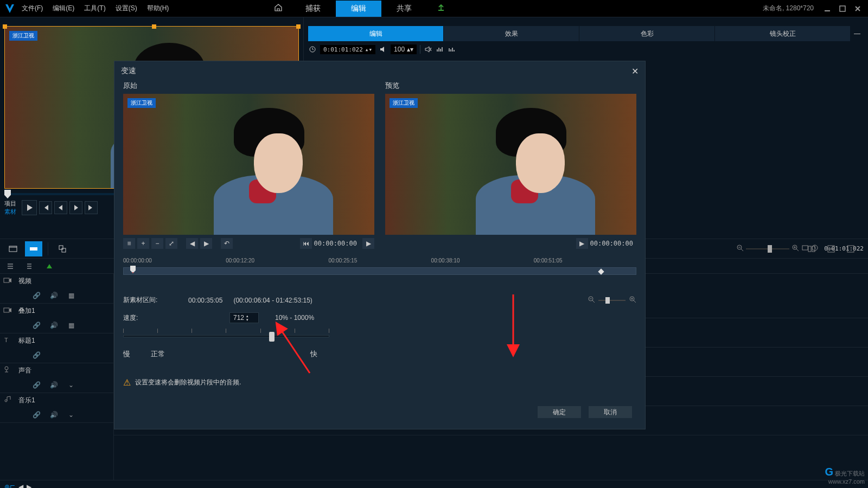 The width and height of the screenshot is (868, 488). Describe the element at coordinates (29, 486) in the screenshot. I see `scroll-right-button: ▶` at that location.